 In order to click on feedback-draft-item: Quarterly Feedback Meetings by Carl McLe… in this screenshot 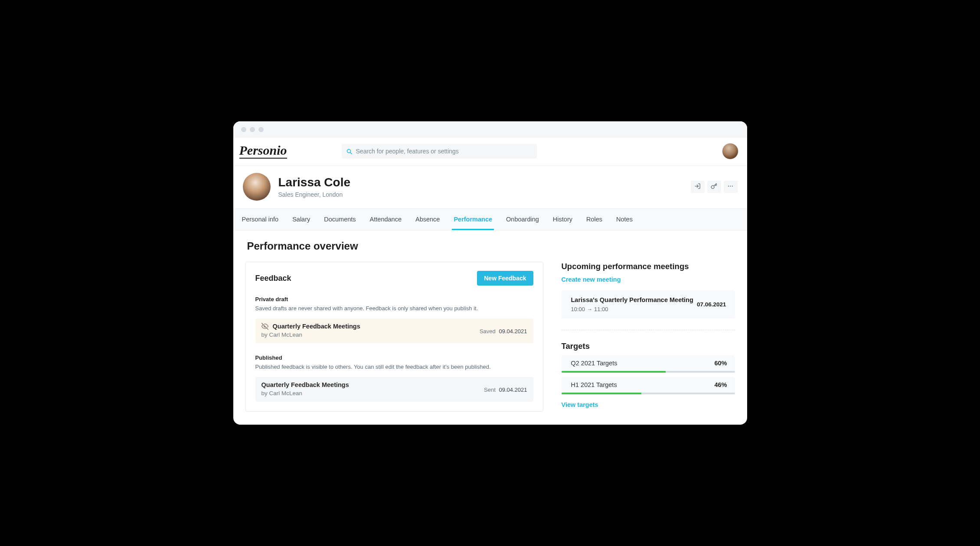, I will do `click(395, 331)`.